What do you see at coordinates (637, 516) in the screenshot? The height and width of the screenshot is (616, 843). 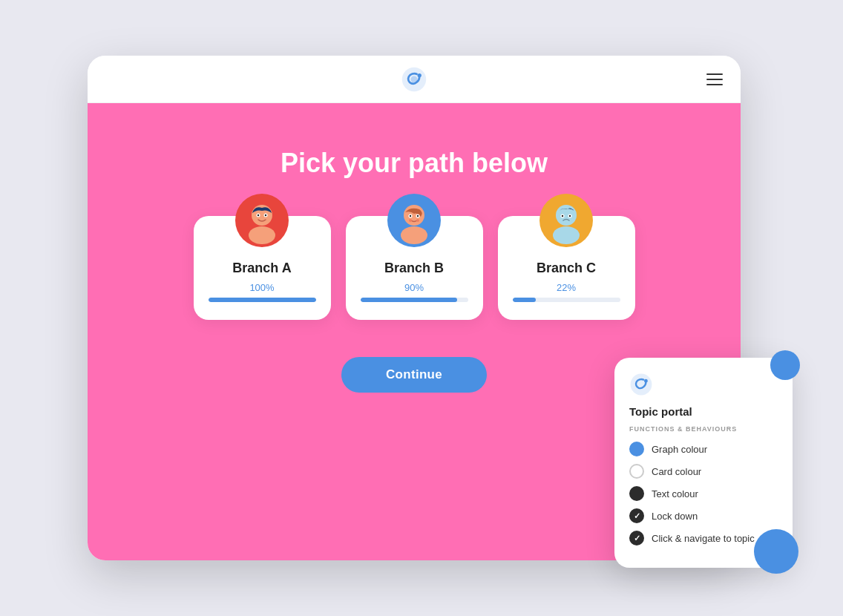 I see `lock-down-dot` at bounding box center [637, 516].